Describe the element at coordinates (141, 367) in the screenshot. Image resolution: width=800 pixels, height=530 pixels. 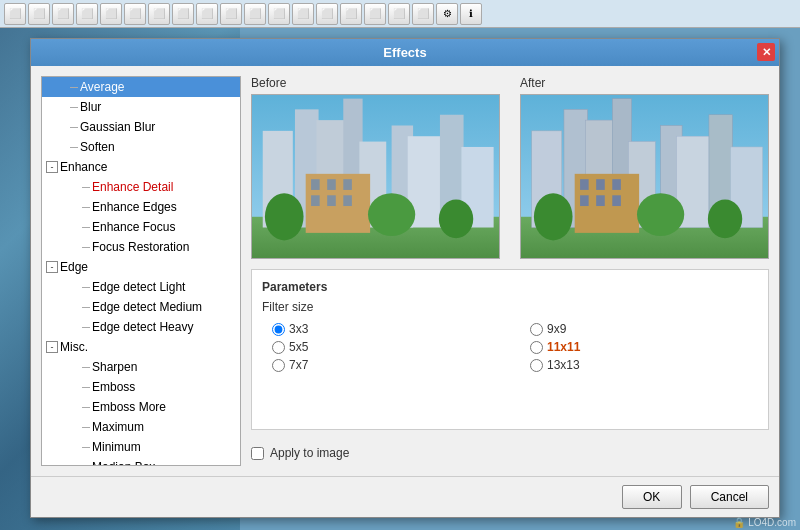
I see `tree-item-sharpen: Sharpen` at that location.